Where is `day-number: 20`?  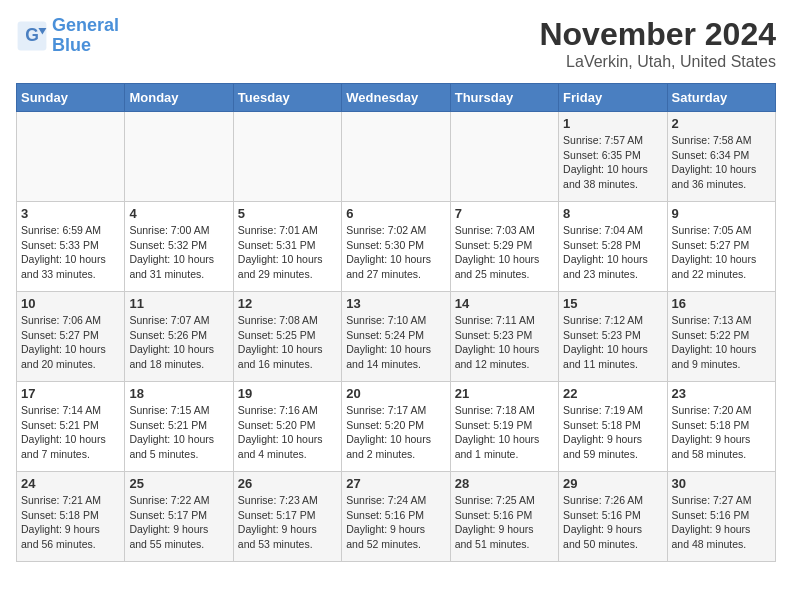
day-number: 20 is located at coordinates (396, 394).